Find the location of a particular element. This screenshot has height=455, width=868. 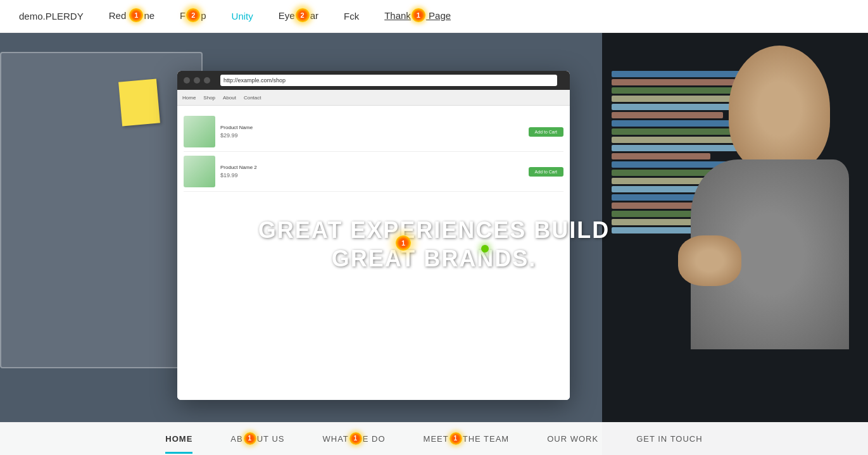

person-head is located at coordinates (779, 109).